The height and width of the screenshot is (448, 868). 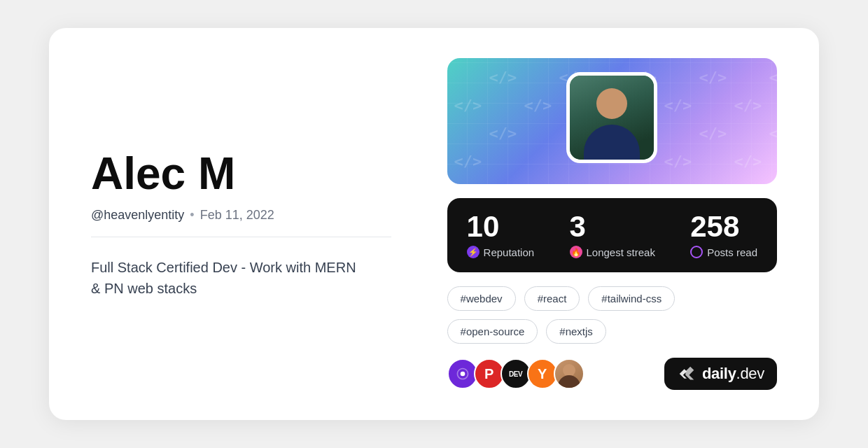 What do you see at coordinates (612, 315) in the screenshot?
I see `tags-container: #webdev #react #tailwind-css #open-sourc…` at bounding box center [612, 315].